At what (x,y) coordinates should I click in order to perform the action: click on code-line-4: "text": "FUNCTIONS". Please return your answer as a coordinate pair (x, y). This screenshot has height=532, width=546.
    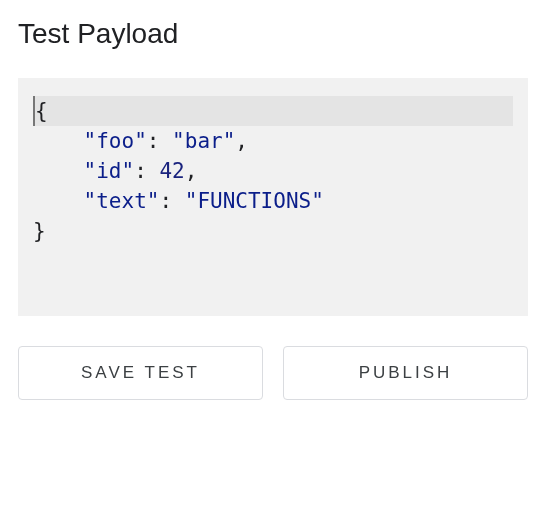
    Looking at the image, I should click on (273, 201).